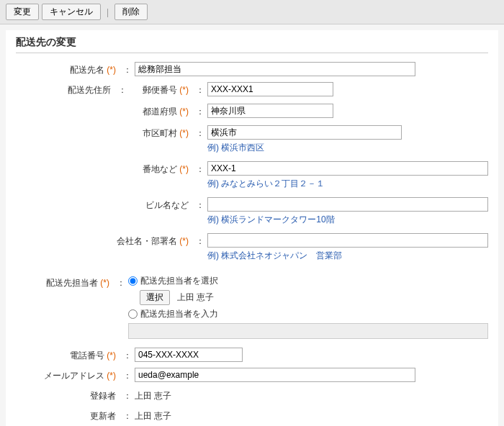 The width and height of the screenshot is (504, 426). Describe the element at coordinates (271, 89) in the screenshot. I see `postal-input` at that location.